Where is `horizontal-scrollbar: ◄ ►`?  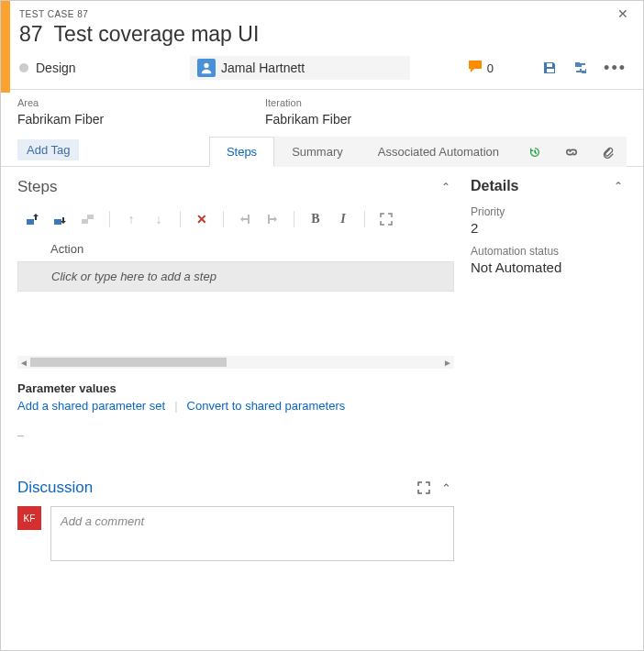 horizontal-scrollbar: ◄ ► is located at coordinates (236, 362).